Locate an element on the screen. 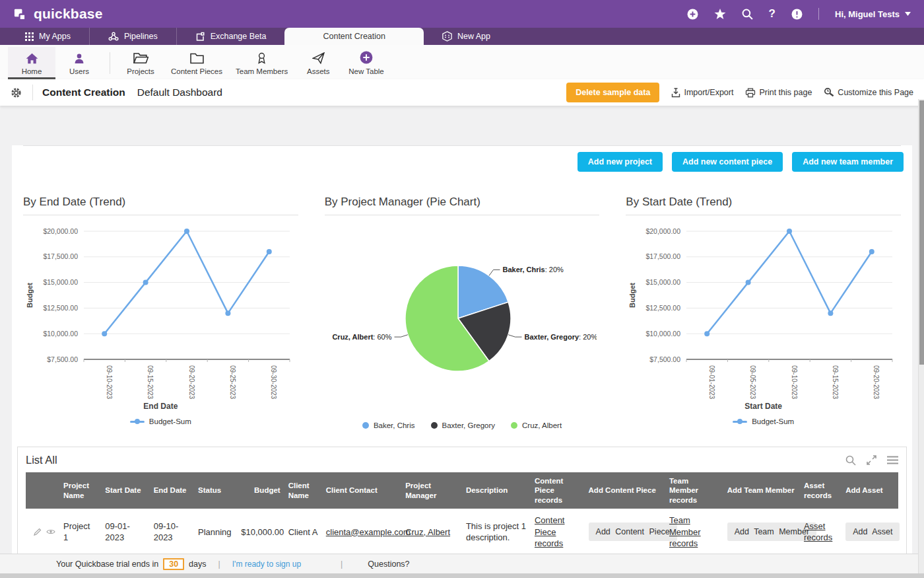 The width and height of the screenshot is (924, 578). chart-title: By Project Manager (Pie Chart) is located at coordinates (462, 205).